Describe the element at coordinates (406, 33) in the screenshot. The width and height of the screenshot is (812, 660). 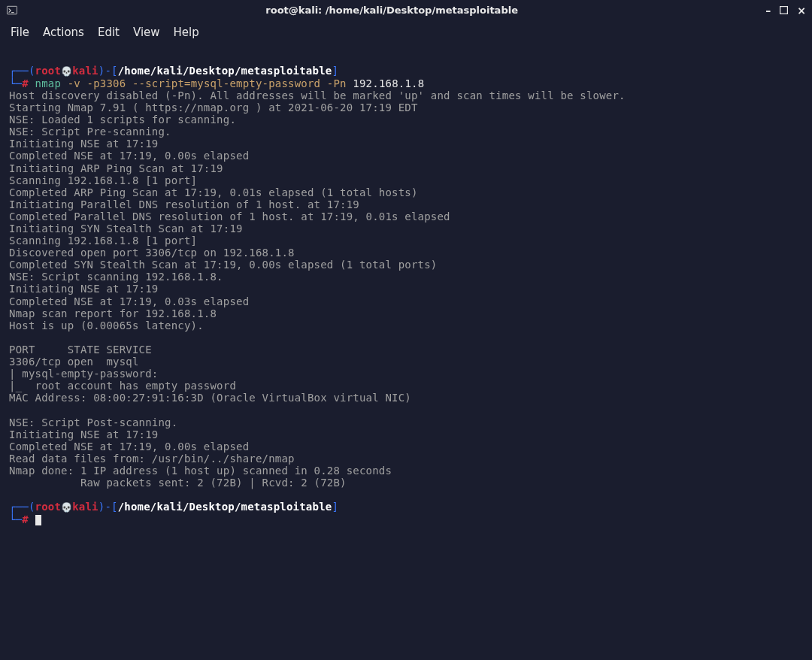
I see `menubar: File Actions Edit View Help` at that location.